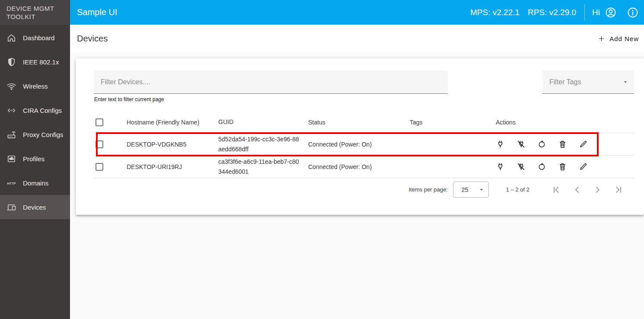 Image resolution: width=644 pixels, height=319 pixels. What do you see at coordinates (271, 82) in the screenshot?
I see `device-filter-input` at bounding box center [271, 82].